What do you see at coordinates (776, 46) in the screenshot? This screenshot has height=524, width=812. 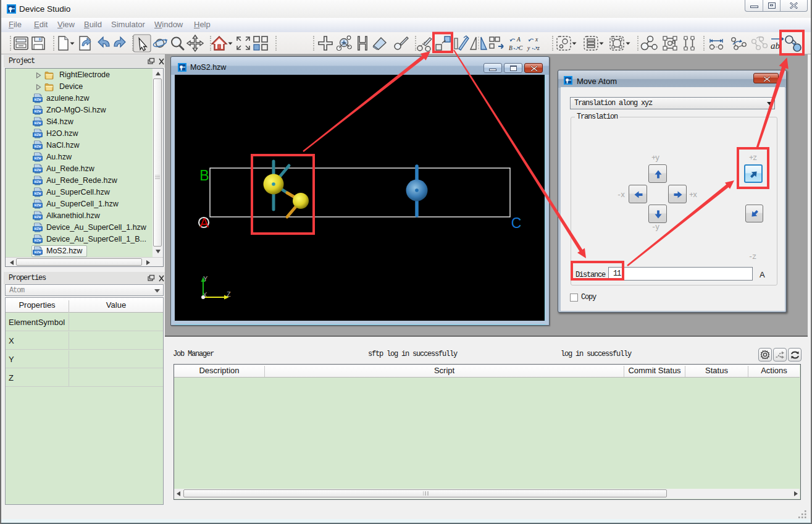 I see `svg-text: ab` at bounding box center [776, 46].